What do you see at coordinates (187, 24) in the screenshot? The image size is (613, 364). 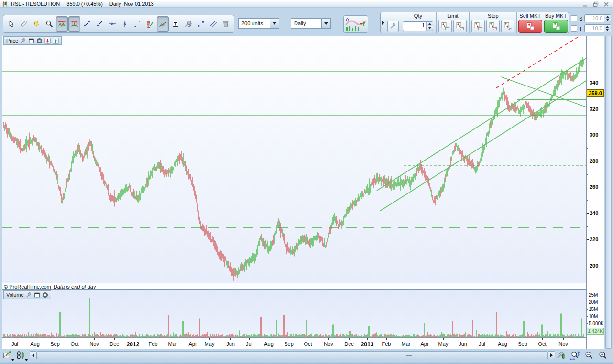 I see `drawing-tools-tool-button` at bounding box center [187, 24].